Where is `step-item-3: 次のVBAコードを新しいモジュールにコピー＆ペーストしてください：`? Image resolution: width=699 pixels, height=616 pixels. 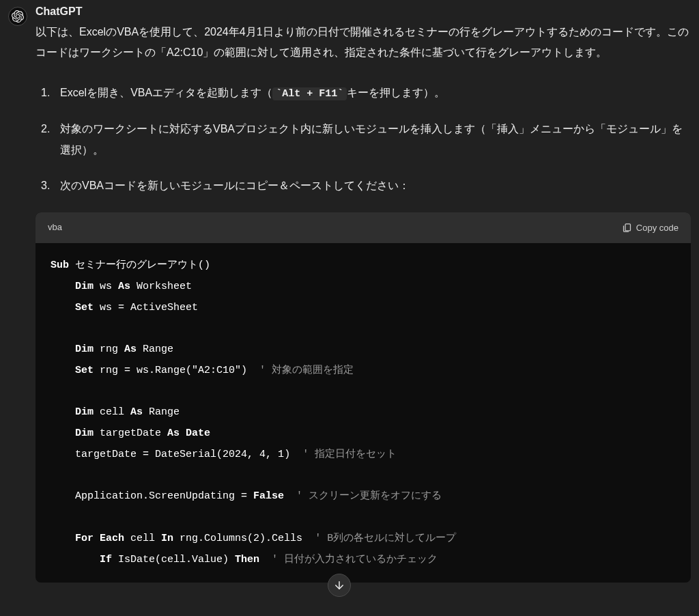
step-item-3: 次のVBAコードを新しいモジュールにコピー＆ペーストしてください： is located at coordinates (363, 186).